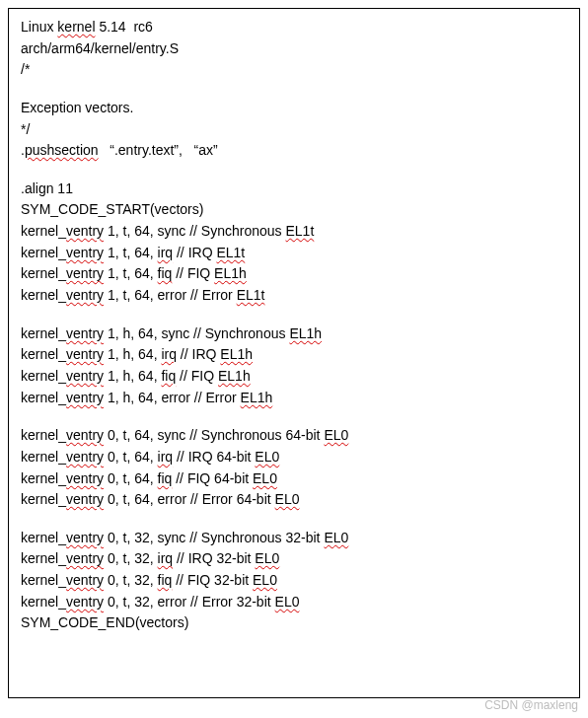 The image size is (588, 718). Describe the element at coordinates (294, 355) in the screenshot. I see `vector-line: kernel_ventry 1, h, 64, irq // IRQ EL1h` at that location.